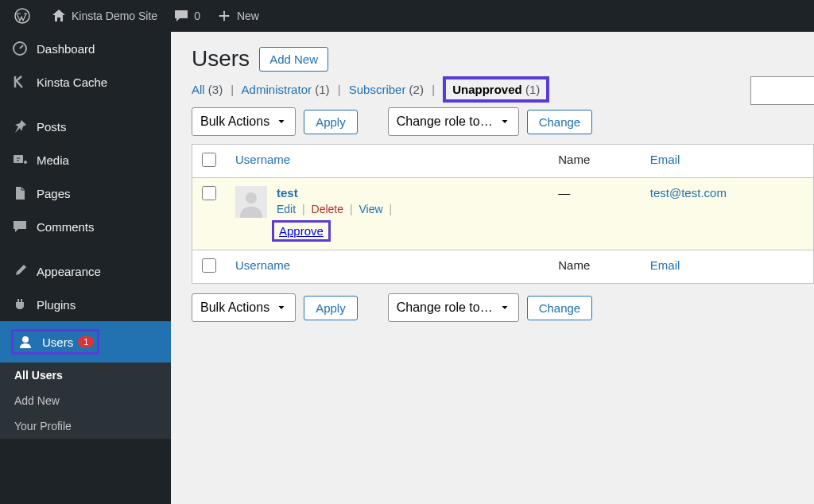 The width and height of the screenshot is (814, 504). I want to click on sidebar-item-appearance: Appearance, so click(86, 271).